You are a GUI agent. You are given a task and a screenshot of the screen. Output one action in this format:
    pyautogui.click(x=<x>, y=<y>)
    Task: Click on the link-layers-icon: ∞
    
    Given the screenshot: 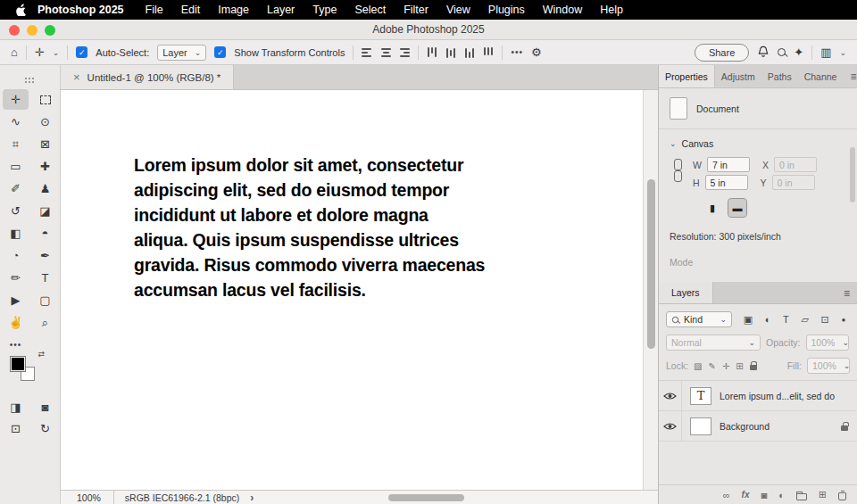 What is the action you would take?
    pyautogui.click(x=727, y=495)
    